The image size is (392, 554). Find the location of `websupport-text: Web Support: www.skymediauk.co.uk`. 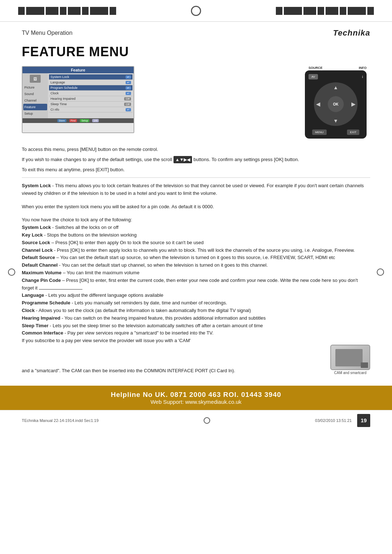

websupport-text: Web Support: www.skymediauk.co.uk is located at coordinates (196, 402).